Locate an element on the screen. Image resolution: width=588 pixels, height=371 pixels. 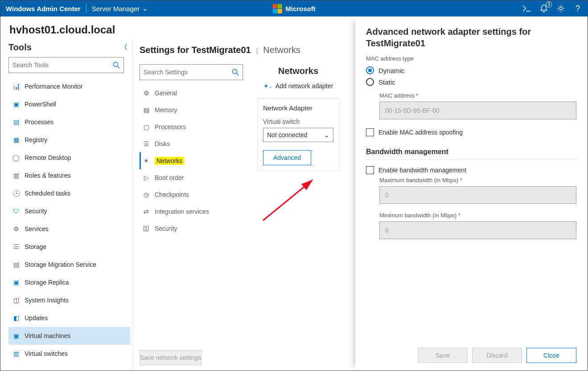
set-label: Checkpoints is located at coordinates (172, 195).